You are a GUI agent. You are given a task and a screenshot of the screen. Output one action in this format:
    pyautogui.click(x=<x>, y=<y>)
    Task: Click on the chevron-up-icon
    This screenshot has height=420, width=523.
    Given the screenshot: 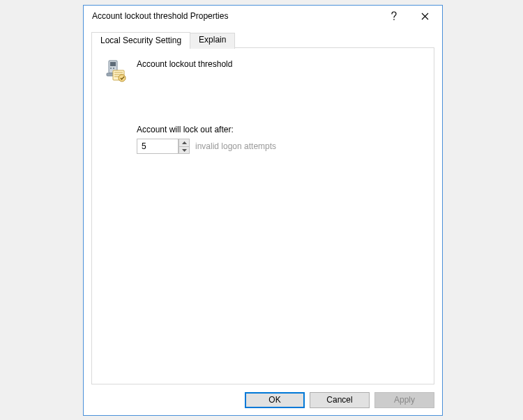 What is the action you would take?
    pyautogui.click(x=184, y=143)
    